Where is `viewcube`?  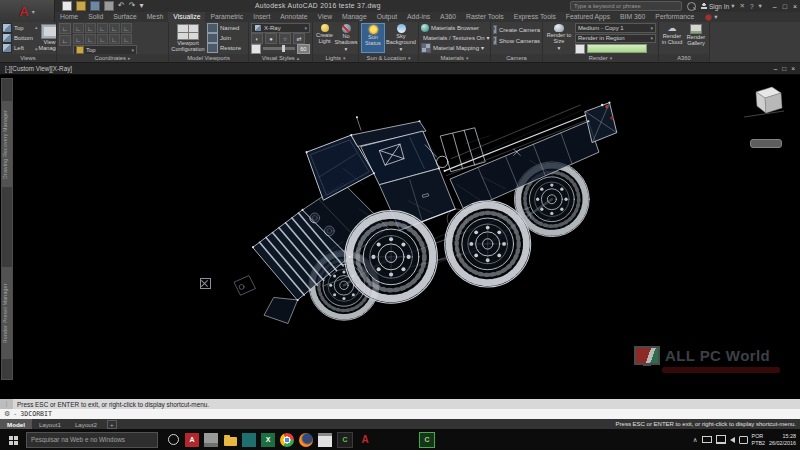
viewcube is located at coordinates (764, 101).